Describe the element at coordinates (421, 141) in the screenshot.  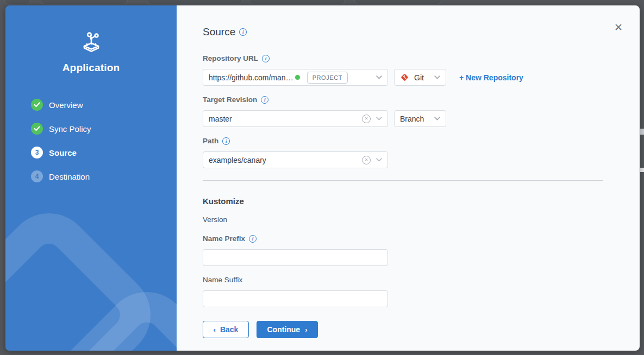
I see `path-label: Path i` at that location.